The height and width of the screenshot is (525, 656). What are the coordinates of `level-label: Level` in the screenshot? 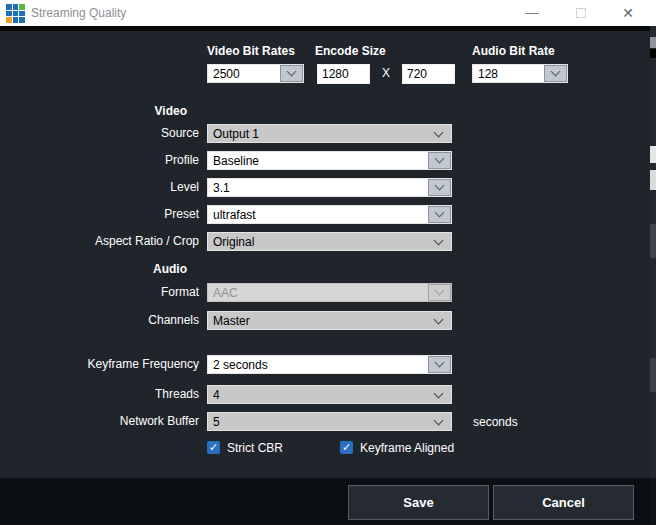 It's located at (100, 188).